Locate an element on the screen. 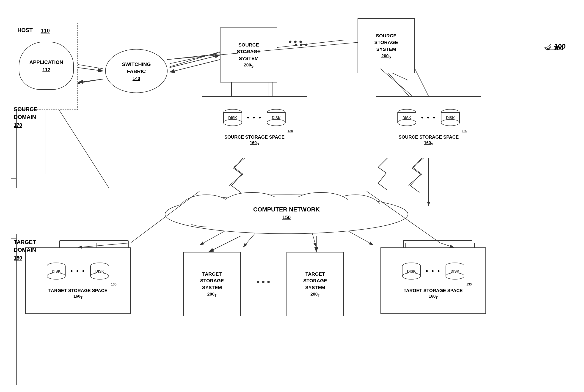 Image resolution: width=584 pixels, height=392 pixels. target-storage-space-right: DISK • • • DISK 130 TARGET STORAGE SPACE… is located at coordinates (433, 280).